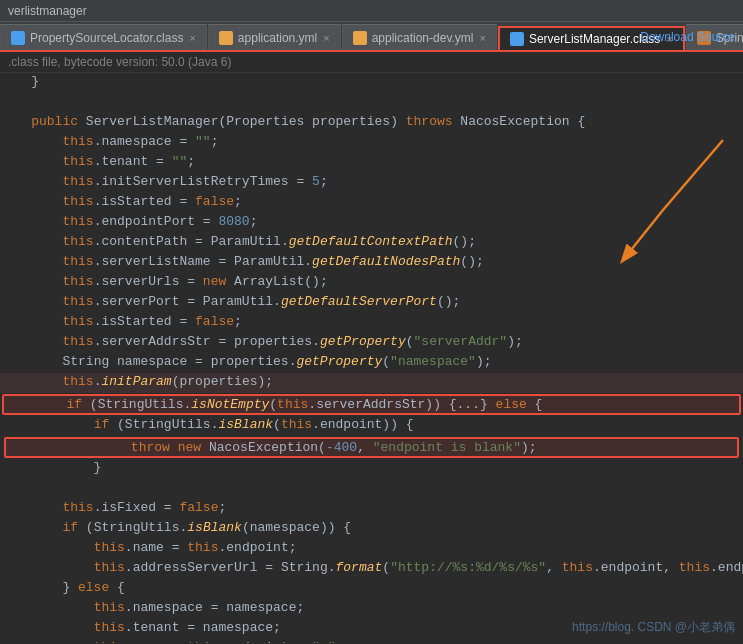 This screenshot has width=743, height=644. What do you see at coordinates (372, 548) in the screenshot?
I see `line-content: this.name = this.endpoint;` at bounding box center [372, 548].